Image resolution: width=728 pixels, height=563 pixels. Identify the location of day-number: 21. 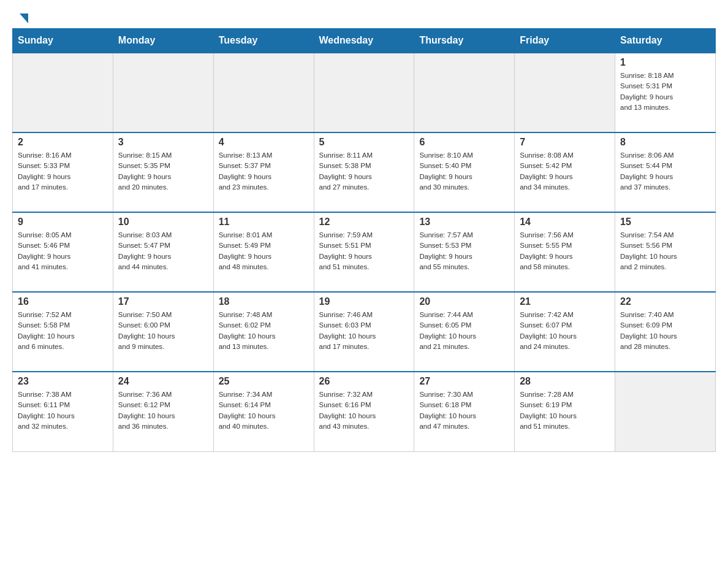
(565, 302).